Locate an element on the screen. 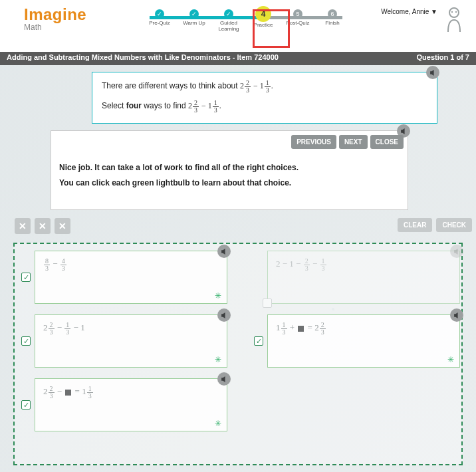  feedback-text: Nice job. It can take a lot of work to f… is located at coordinates (229, 176).